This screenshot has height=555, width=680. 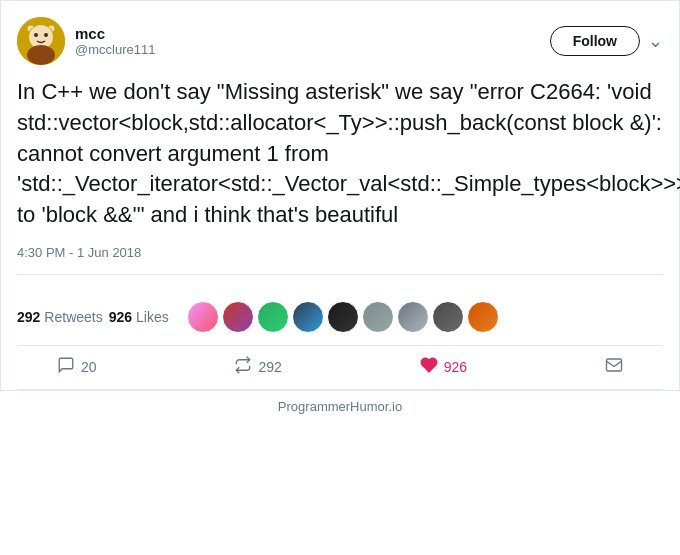 I want to click on brand-text: ProgrammerHumor.io, so click(x=340, y=406).